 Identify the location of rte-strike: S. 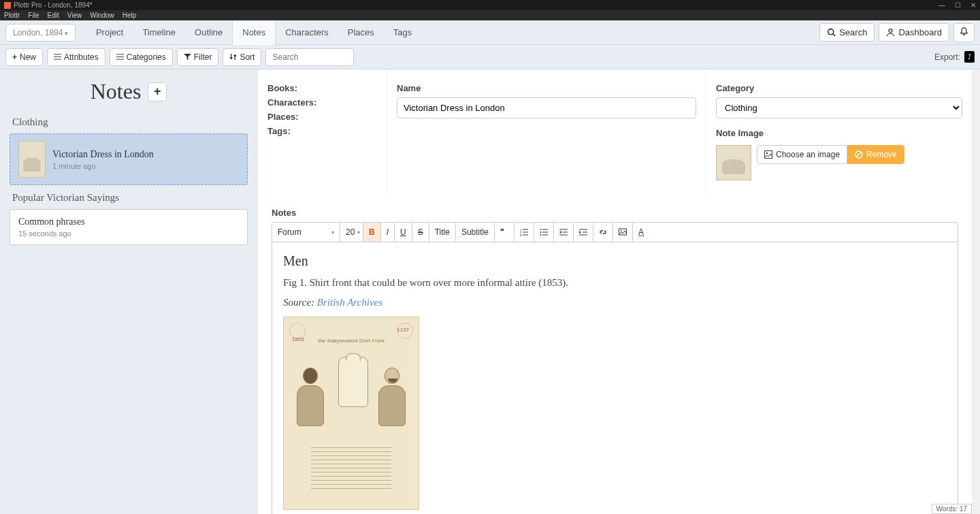
(421, 232).